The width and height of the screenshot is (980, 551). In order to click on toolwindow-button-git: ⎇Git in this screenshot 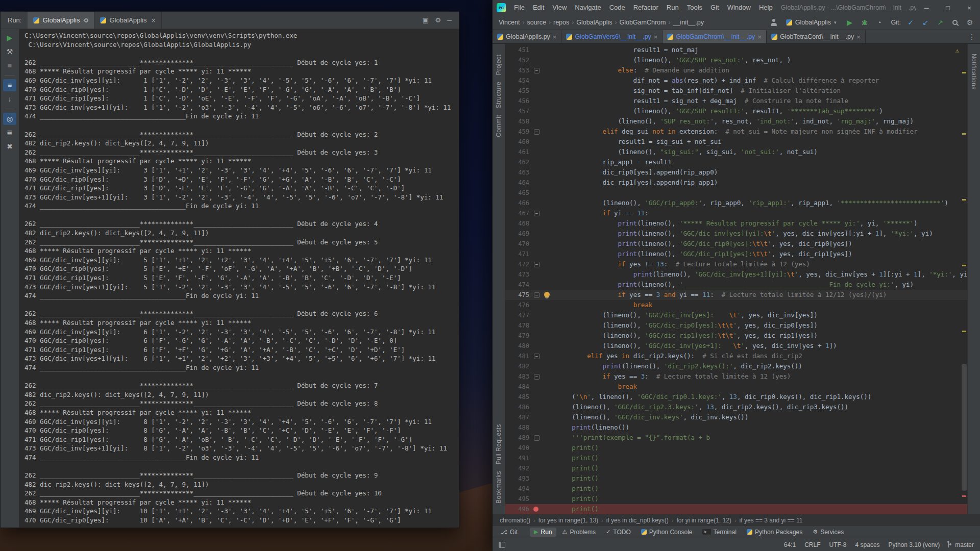, I will do `click(509, 532)`.